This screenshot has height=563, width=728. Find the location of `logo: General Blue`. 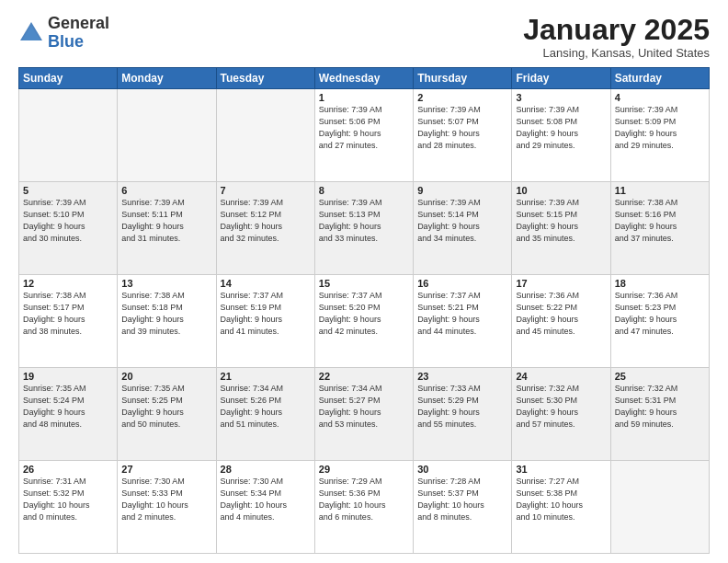

logo: General Blue is located at coordinates (64, 33).